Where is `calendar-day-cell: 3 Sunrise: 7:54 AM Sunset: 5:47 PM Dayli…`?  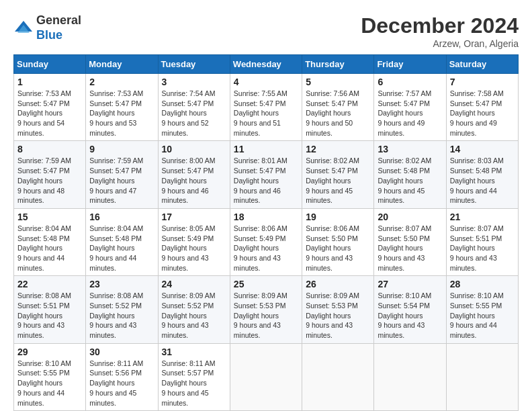 calendar-day-cell: 3 Sunrise: 7:54 AM Sunset: 5:47 PM Dayli… is located at coordinates (193, 107).